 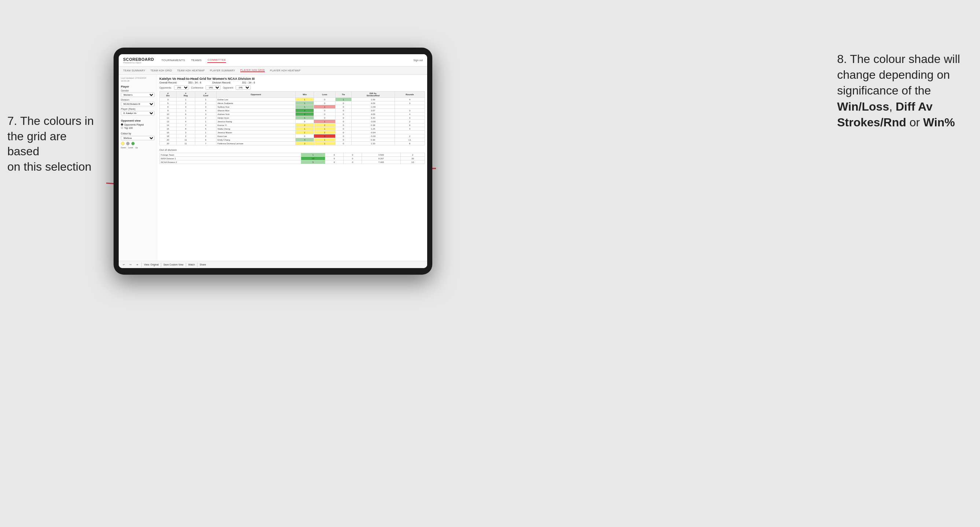 What do you see at coordinates (325, 136) in the screenshot?
I see `cell-loss: 3` at bounding box center [325, 136].